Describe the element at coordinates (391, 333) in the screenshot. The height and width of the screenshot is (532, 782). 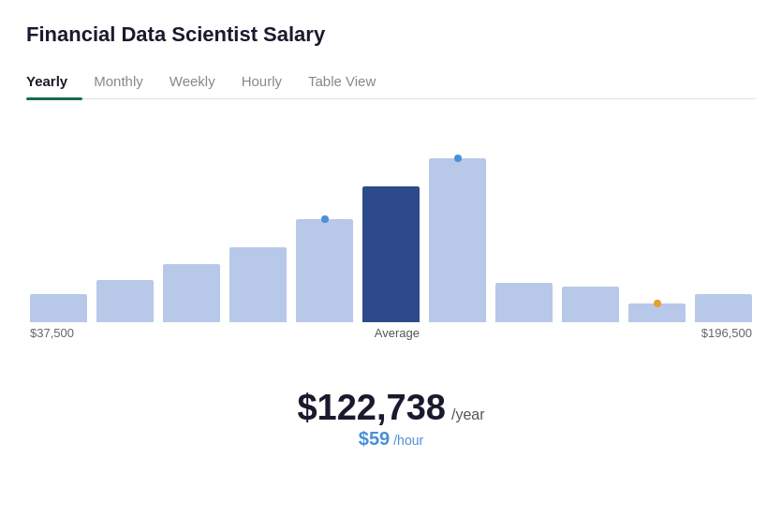
I see `chart-bottom: $37,500 Average $196,500` at that location.